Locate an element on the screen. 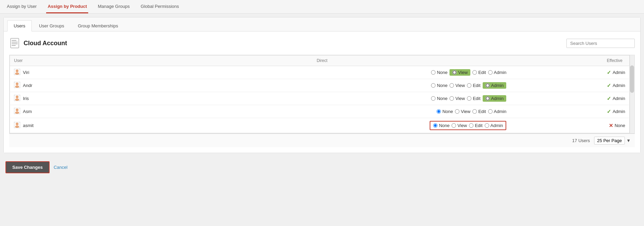  radio-view-viri is located at coordinates (455, 73).